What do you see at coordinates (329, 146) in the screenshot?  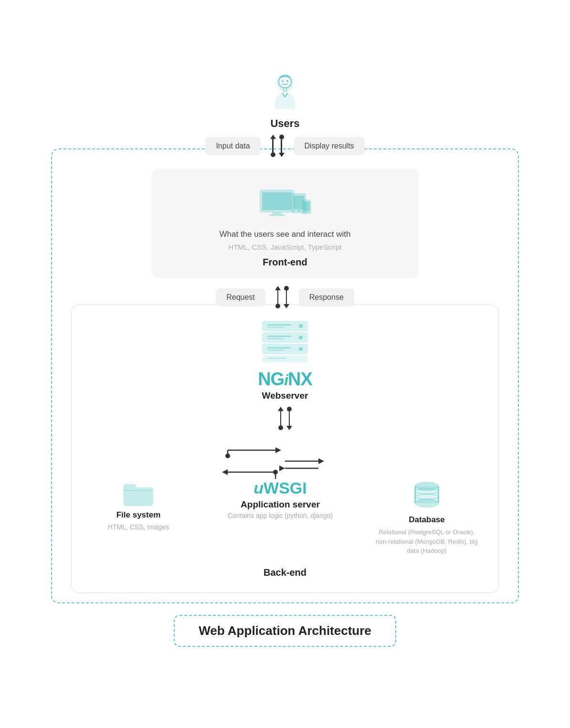 I see `display-results-badge: Display results` at bounding box center [329, 146].